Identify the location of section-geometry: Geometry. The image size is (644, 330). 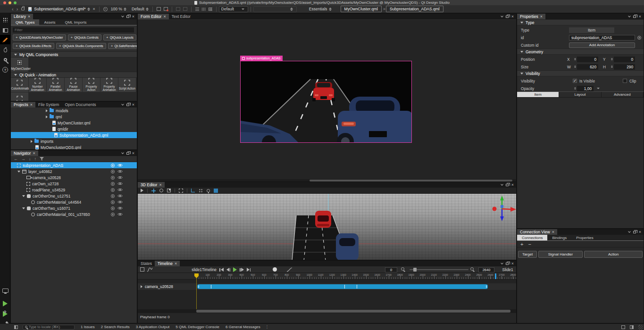
(580, 52).